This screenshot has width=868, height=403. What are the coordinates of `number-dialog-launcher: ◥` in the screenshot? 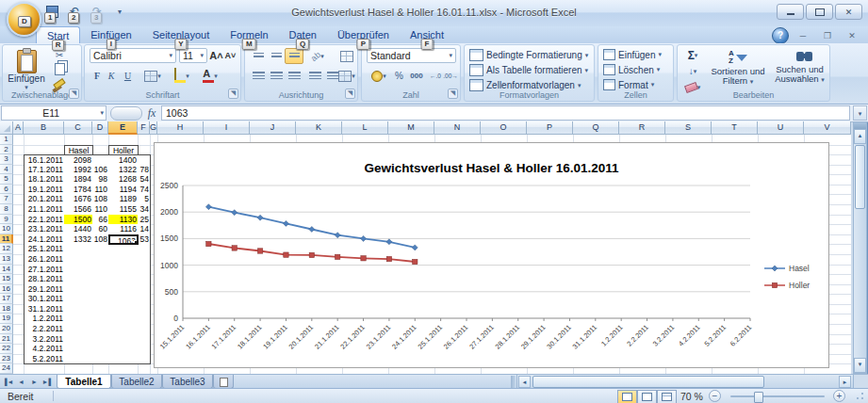 It's located at (452, 94).